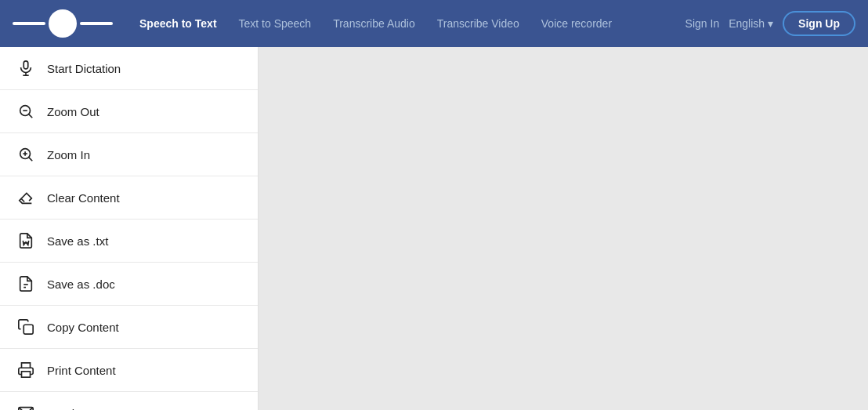 This screenshot has width=868, height=410. What do you see at coordinates (400, 24) in the screenshot?
I see `nav-links: Speech to Text Text to Speech Transcribe…` at bounding box center [400, 24].